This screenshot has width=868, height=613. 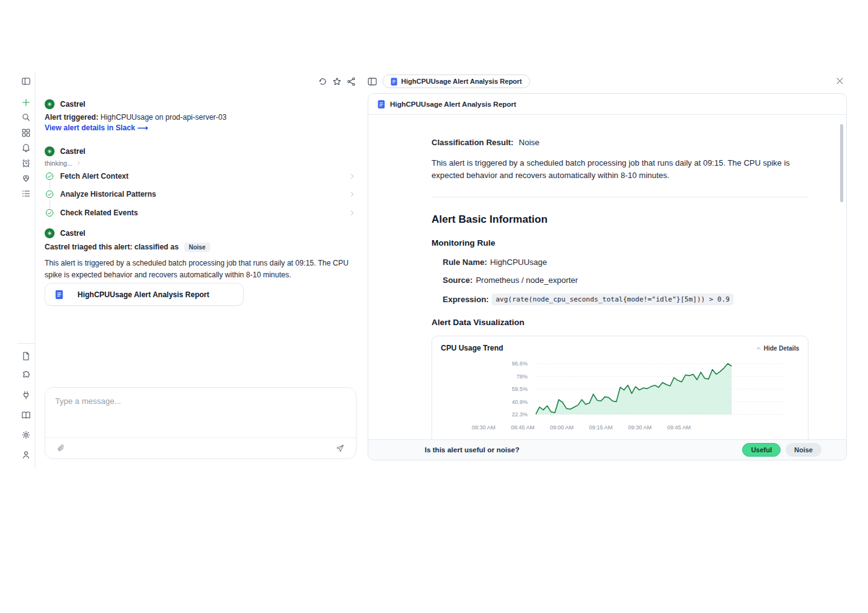 What do you see at coordinates (529, 143) in the screenshot?
I see `classification-value: Noise` at bounding box center [529, 143].